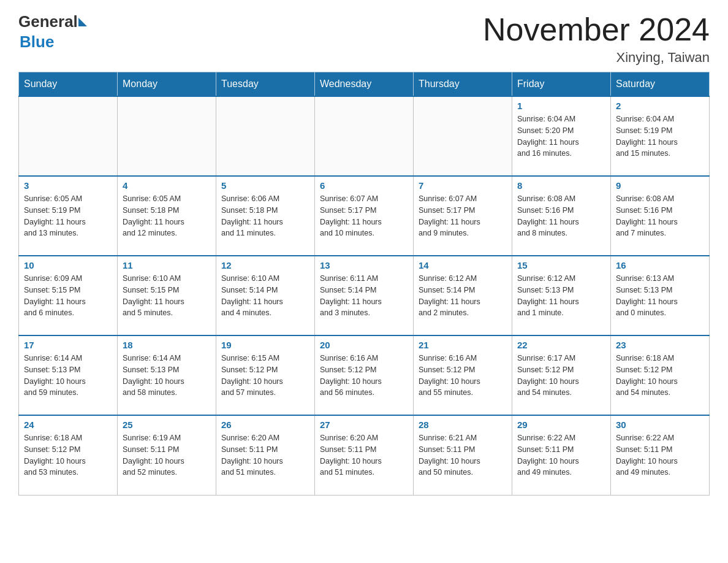 The width and height of the screenshot is (728, 563). What do you see at coordinates (463, 296) in the screenshot?
I see `day-info: Sunrise: 6:12 AMSunset: 5:14 PMDaylight:…` at bounding box center [463, 296].